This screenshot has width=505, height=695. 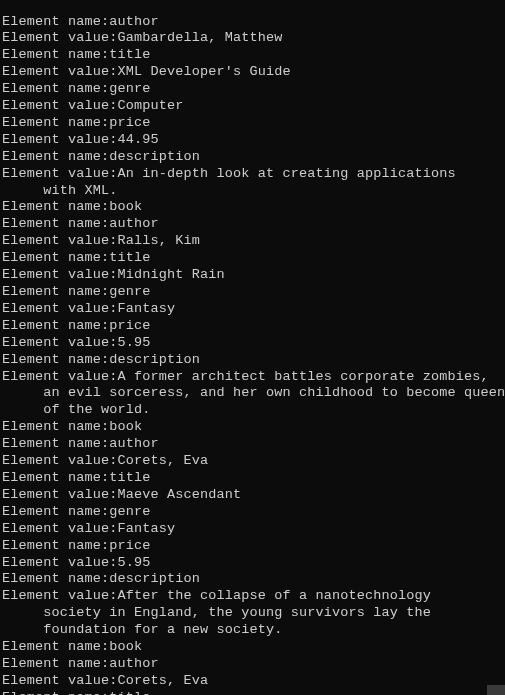 I want to click on console-line: Element value:A former architect battles…, so click(x=252, y=378).